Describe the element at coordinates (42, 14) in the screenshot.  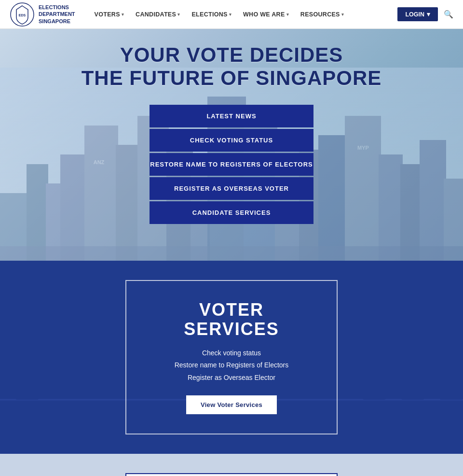
I see `logo-link: EDS ELECTIONS DEPARTMENT SINGAPORE` at that location.